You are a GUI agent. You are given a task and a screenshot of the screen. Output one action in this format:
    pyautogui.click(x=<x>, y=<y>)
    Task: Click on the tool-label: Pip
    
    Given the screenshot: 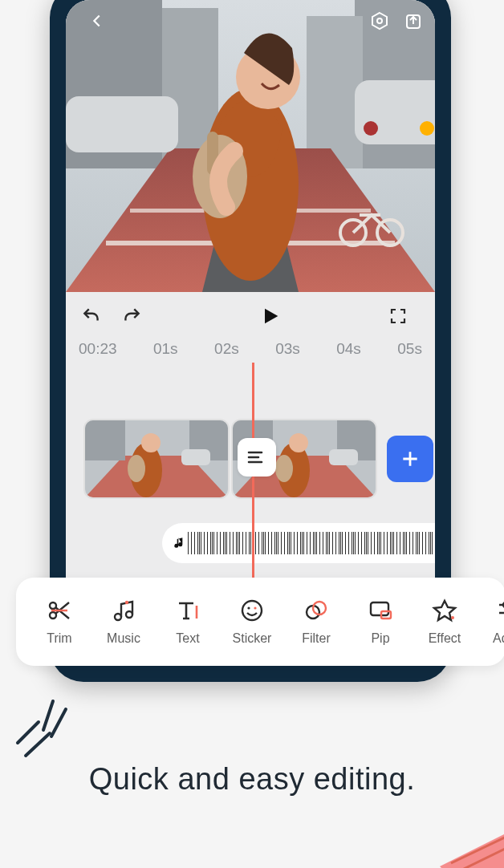 What is the action you would take?
    pyautogui.click(x=380, y=639)
    